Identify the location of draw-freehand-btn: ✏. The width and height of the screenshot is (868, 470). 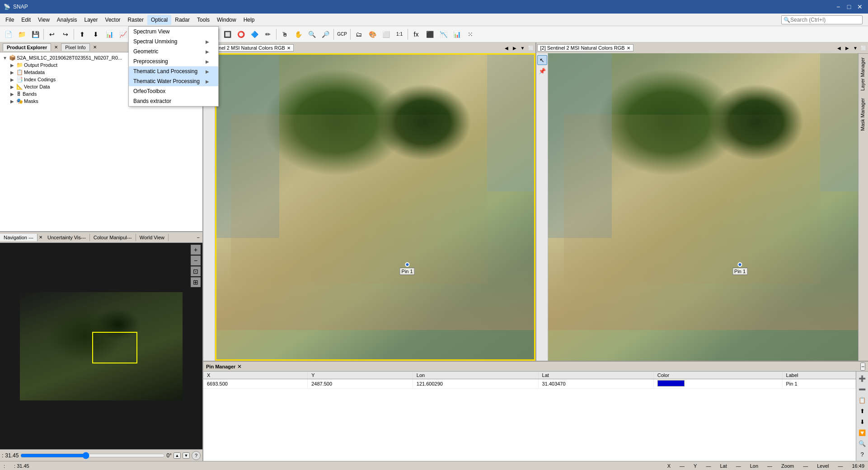
(268, 34).